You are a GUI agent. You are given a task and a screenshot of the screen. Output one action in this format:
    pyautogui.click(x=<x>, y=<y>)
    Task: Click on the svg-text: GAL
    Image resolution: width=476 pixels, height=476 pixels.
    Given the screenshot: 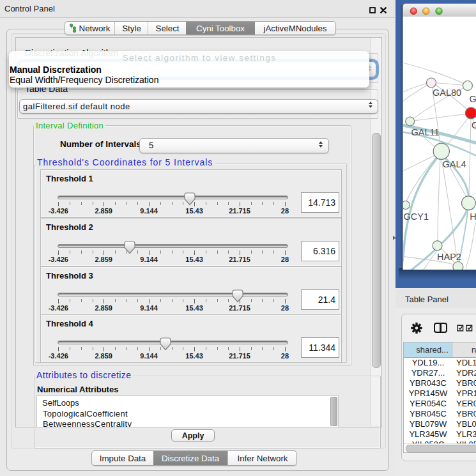 What is the action you would take?
    pyautogui.click(x=473, y=99)
    